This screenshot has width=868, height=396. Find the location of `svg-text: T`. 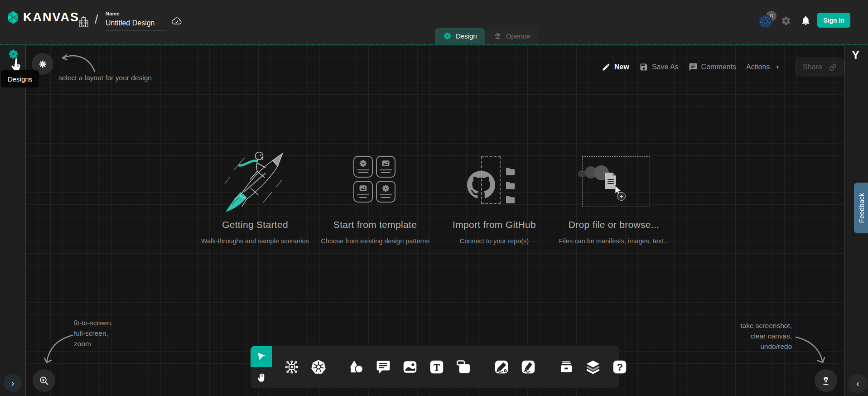

svg-text: T is located at coordinates (437, 367).